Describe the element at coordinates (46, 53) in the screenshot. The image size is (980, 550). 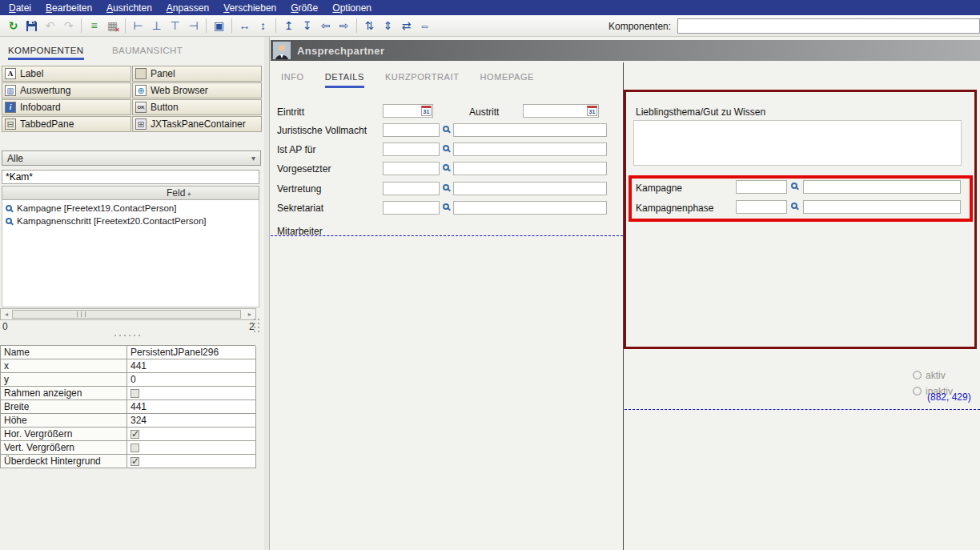
I see `tab-komponenten: KOMPONENTEN` at that location.